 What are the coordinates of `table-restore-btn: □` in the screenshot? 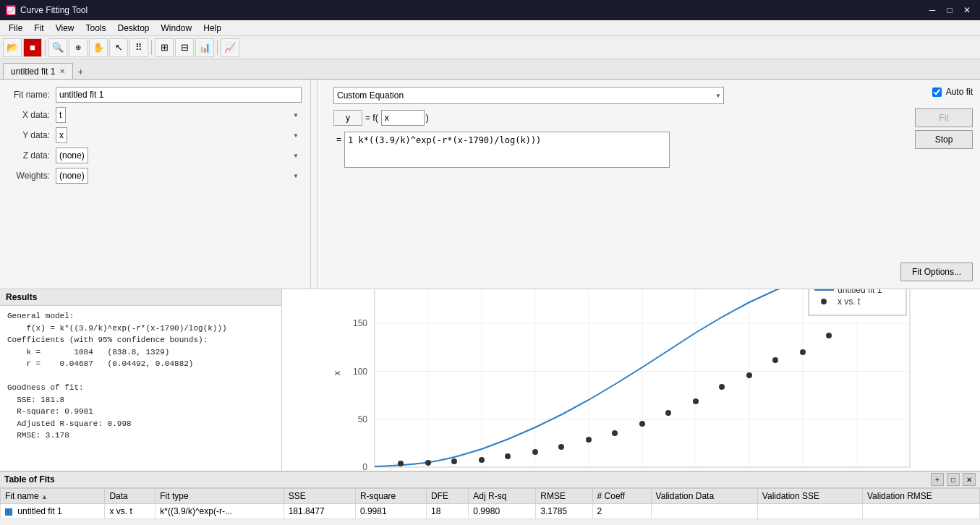 It's located at (953, 479).